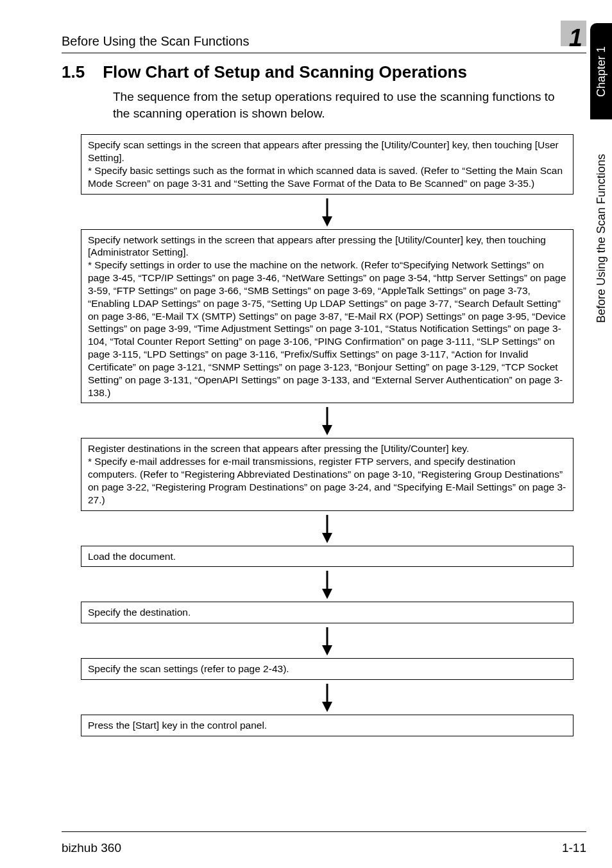 This screenshot has height=868, width=612. I want to click on footer-rule, so click(324, 832).